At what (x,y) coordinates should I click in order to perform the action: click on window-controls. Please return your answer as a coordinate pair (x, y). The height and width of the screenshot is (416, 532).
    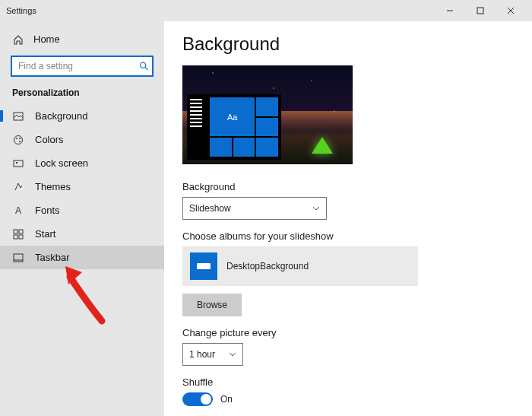
    Looking at the image, I should click on (480, 11).